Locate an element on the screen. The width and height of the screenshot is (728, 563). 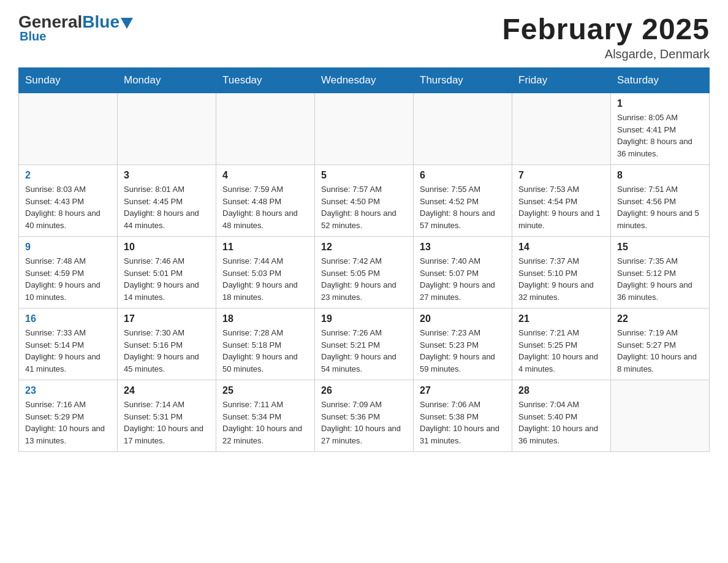
day-info: Sunrise: 7:23 AMSunset: 5:23 PMDaylight:… is located at coordinates (463, 351).